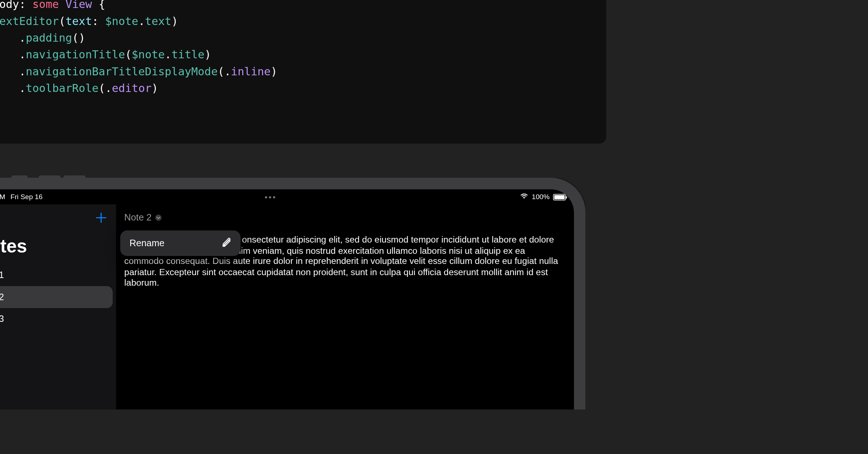 This screenshot has width=868, height=454. I want to click on rename-menu-item: Rename, so click(180, 243).